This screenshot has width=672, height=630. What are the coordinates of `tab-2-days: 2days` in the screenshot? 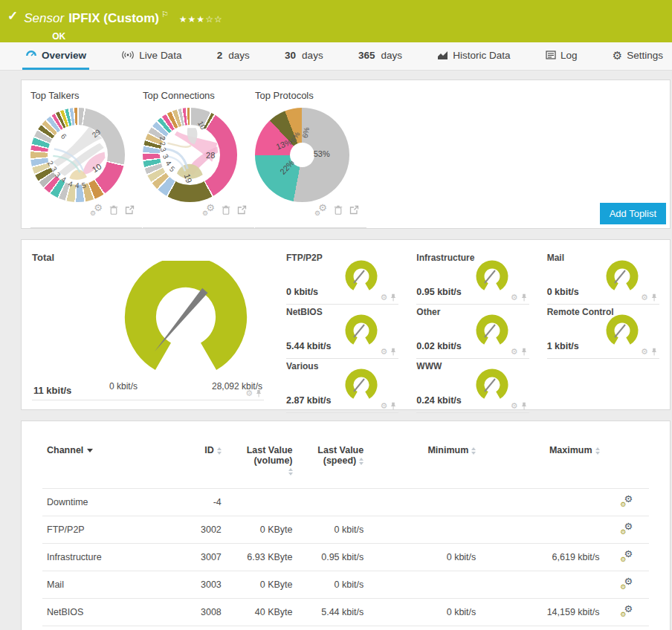 It's located at (233, 56).